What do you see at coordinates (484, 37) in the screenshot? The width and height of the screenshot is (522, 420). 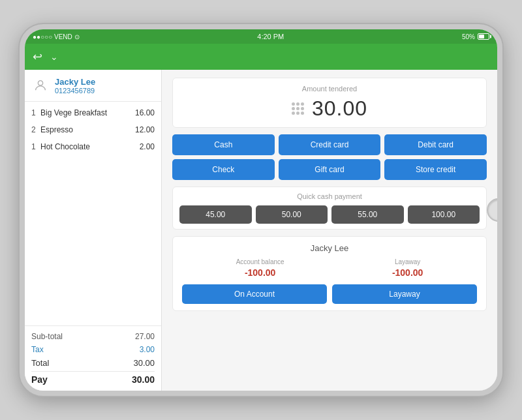 I see `battery-icon` at bounding box center [484, 37].